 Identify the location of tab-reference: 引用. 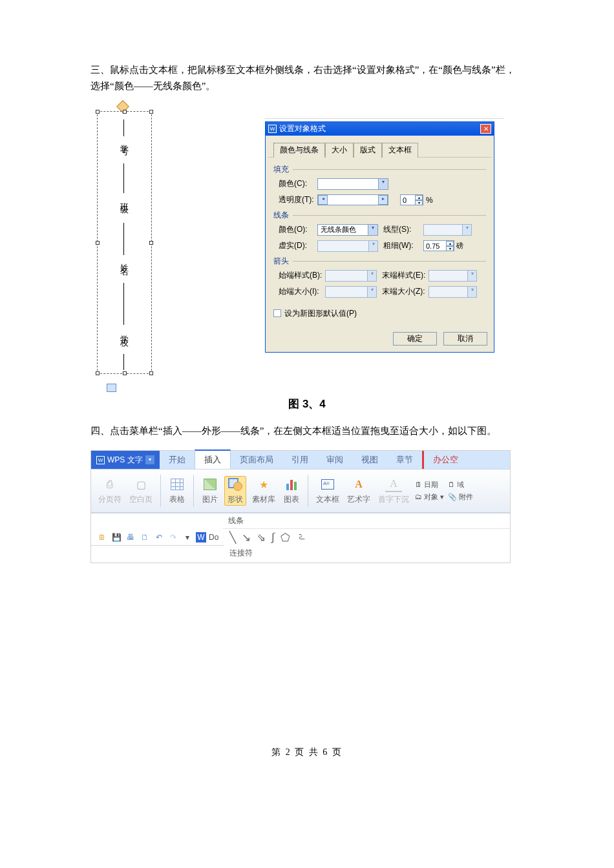
(300, 460).